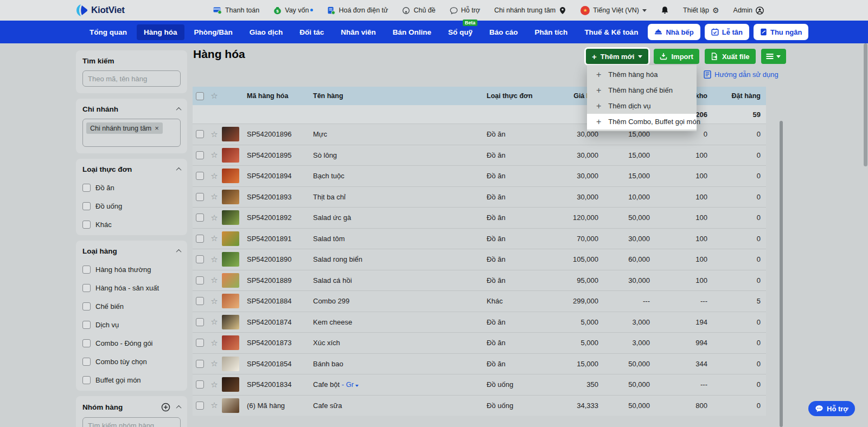  Describe the element at coordinates (460, 33) in the screenshot. I see `nav-item: Sổ quỹ` at that location.